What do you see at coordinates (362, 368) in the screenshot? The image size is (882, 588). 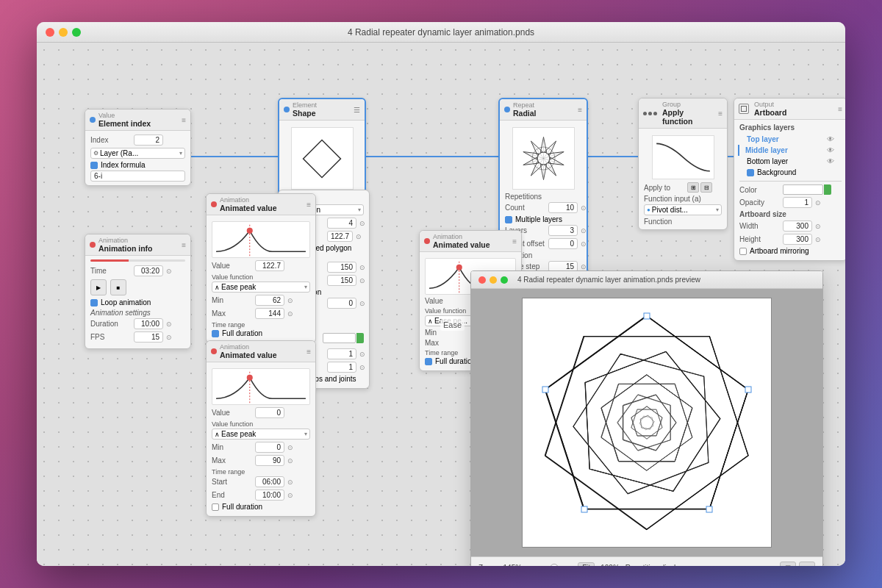 I see `w-stepper: ⊙` at bounding box center [362, 368].